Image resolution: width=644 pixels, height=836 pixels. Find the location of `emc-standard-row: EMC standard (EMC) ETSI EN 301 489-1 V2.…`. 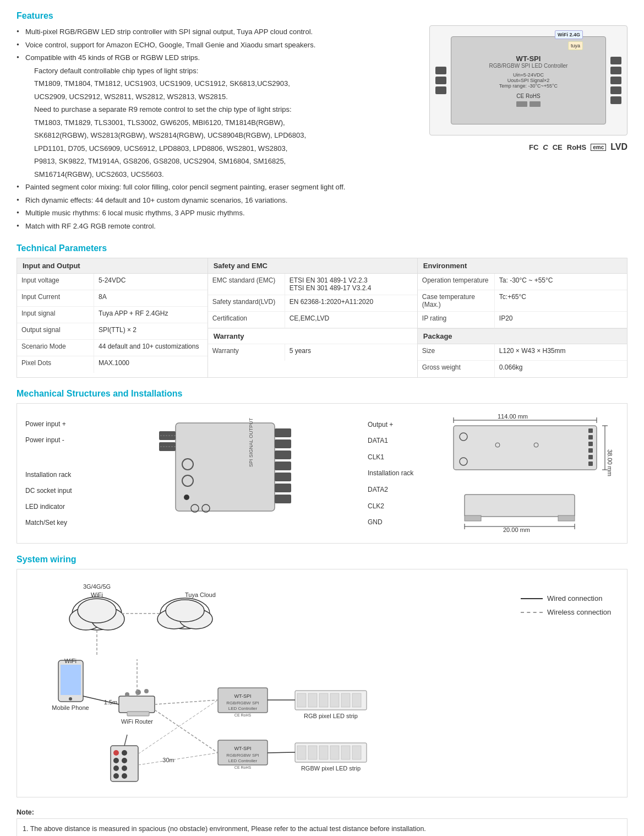

emc-standard-row: EMC standard (EMC) ETSI EN 301 489-1 V2.… is located at coordinates (313, 284).